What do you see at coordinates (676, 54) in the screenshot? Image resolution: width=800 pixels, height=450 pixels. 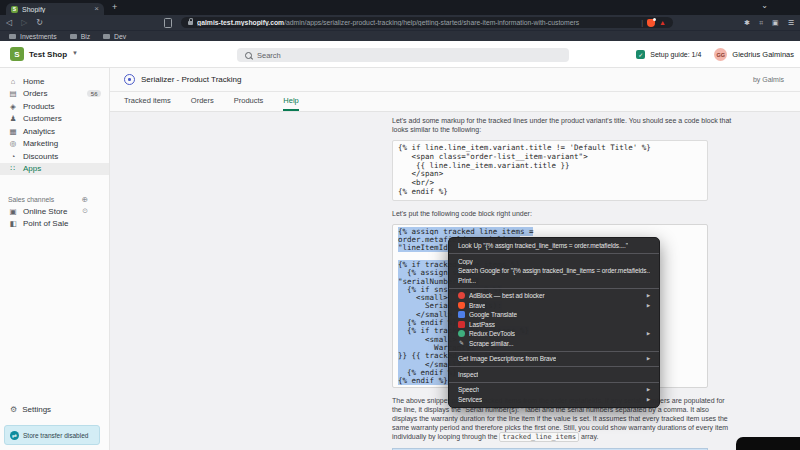 I see `setup-guide-label: Setup guide: 1/4` at bounding box center [676, 54].